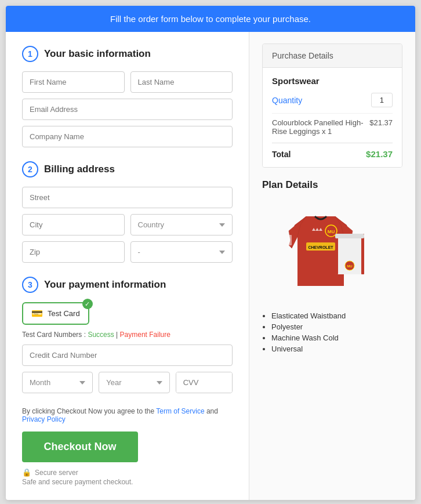 The height and width of the screenshot is (504, 421). I want to click on cc-number-row, so click(128, 355).